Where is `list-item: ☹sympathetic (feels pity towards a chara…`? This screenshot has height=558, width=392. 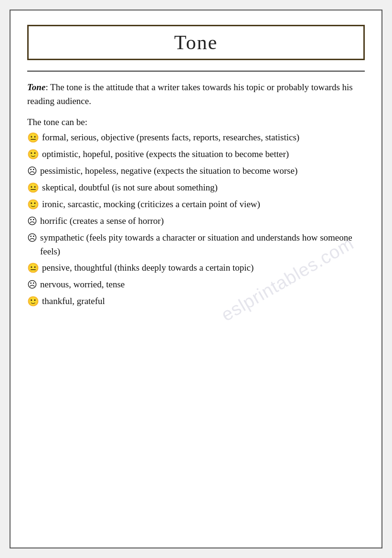 list-item: ☹sympathetic (feels pity towards a chara… is located at coordinates (196, 244).